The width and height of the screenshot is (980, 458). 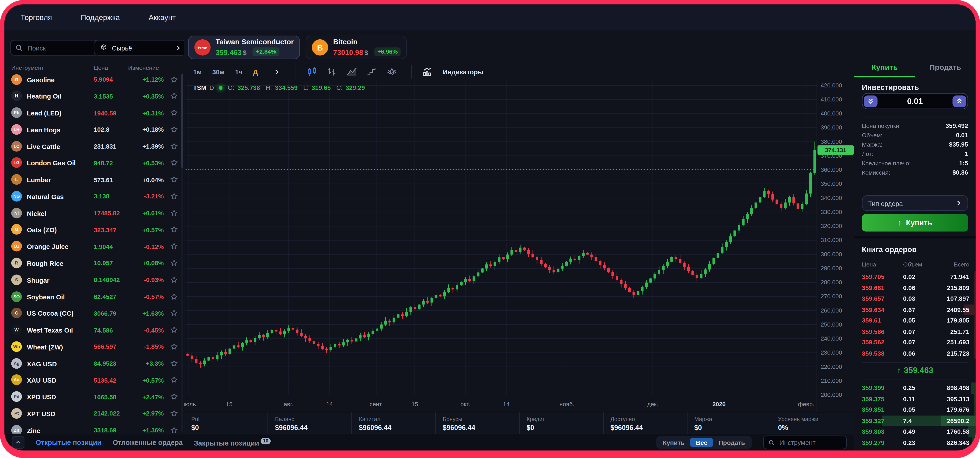 What do you see at coordinates (806, 404) in the screenshot?
I see `svg-text: февр.` at bounding box center [806, 404].